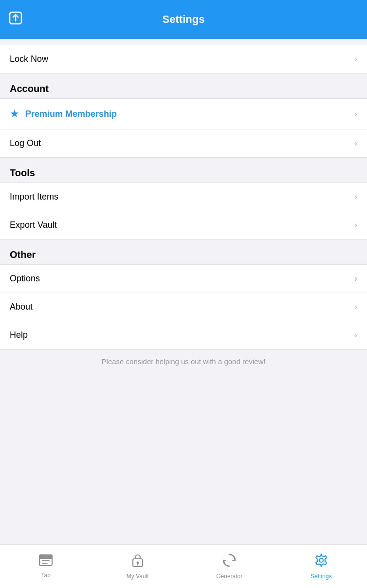 This screenshot has width=367, height=588. I want to click on tools-section: Import Items › Export Vault ›, so click(184, 211).